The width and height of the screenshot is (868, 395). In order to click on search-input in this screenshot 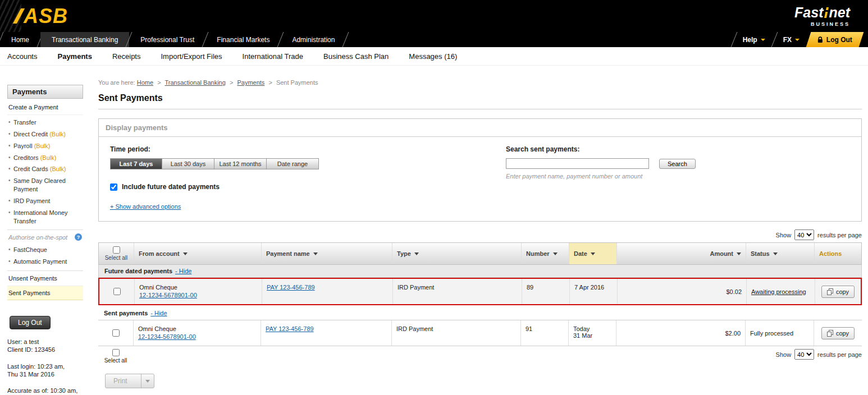, I will do `click(577, 164)`.